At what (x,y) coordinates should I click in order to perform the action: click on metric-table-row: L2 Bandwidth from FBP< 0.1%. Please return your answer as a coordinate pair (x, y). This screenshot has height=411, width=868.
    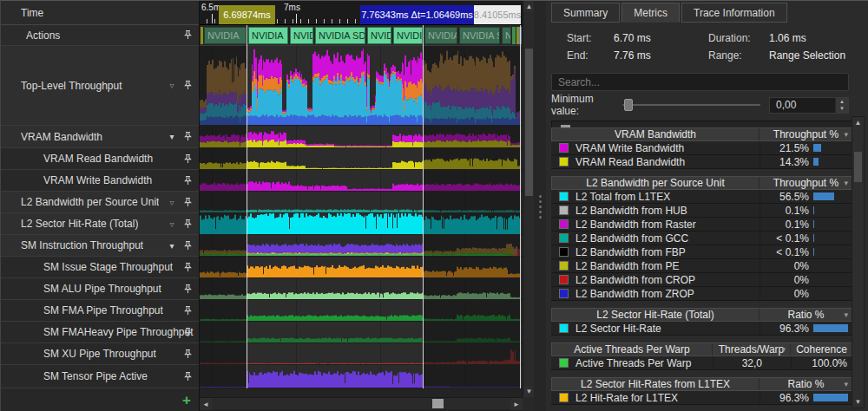
    Looking at the image, I should click on (702, 252).